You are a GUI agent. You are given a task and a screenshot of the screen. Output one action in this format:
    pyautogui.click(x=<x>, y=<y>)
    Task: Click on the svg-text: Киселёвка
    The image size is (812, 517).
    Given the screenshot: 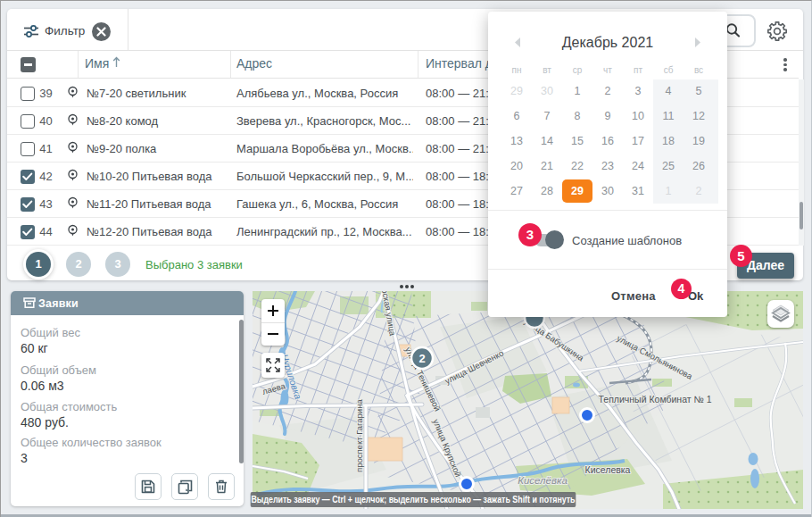 What is the action you would take?
    pyautogui.click(x=543, y=480)
    